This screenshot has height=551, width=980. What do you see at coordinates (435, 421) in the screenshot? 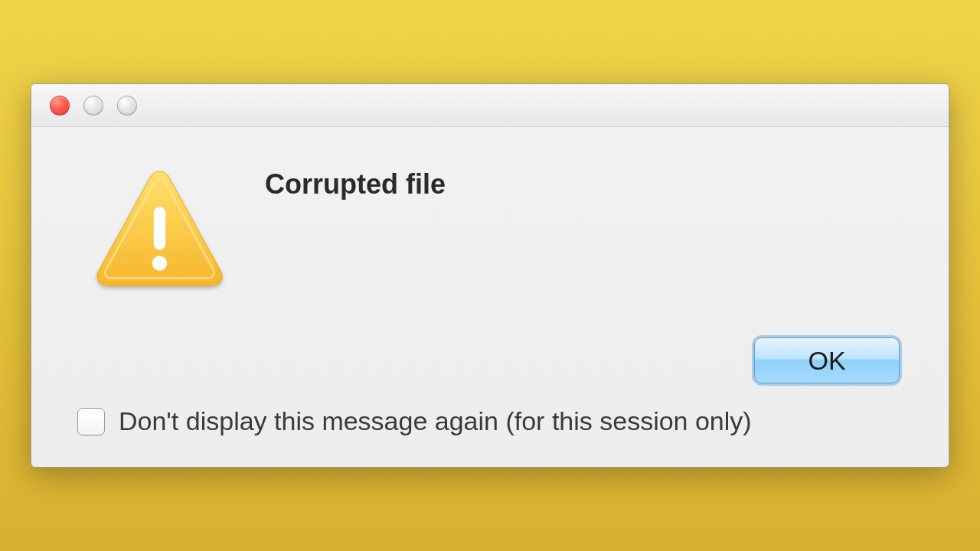
I see `suppress-checkbox-label: Don't display this message again (for th…` at bounding box center [435, 421].